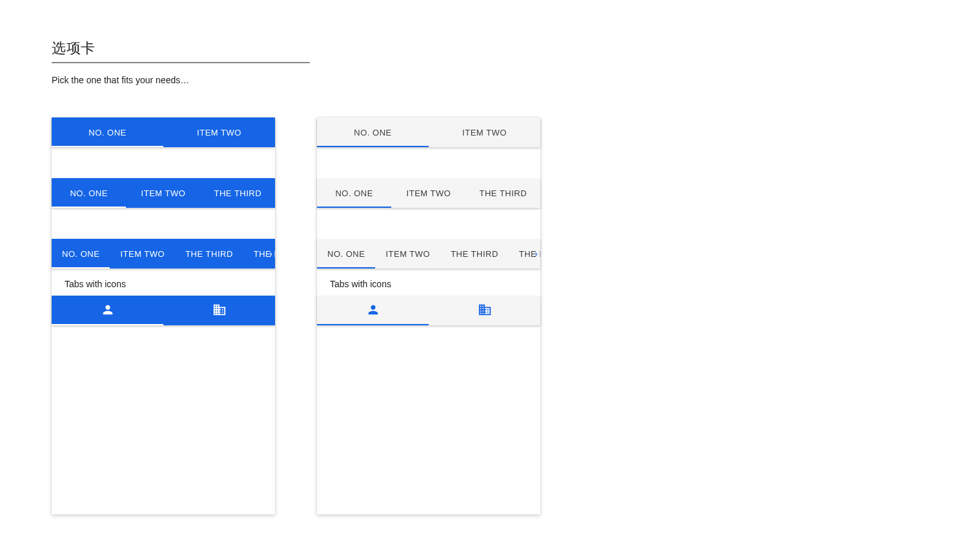  I want to click on primary-tabs-2: NO. ONE ITEM TWO, so click(163, 132).